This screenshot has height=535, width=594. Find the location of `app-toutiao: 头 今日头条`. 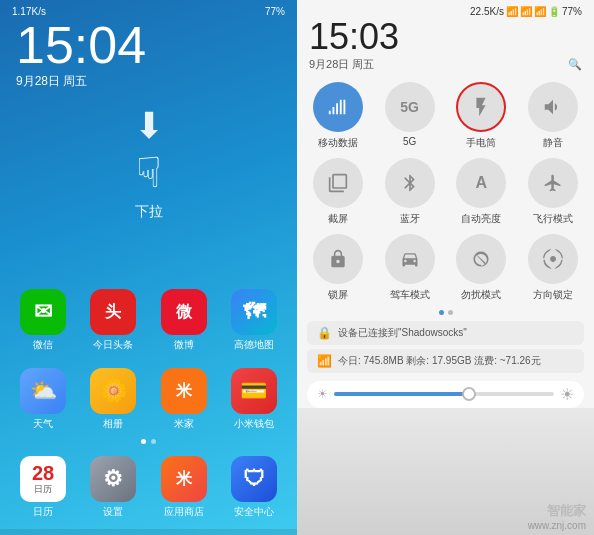

app-toutiao: 头 今日头条 is located at coordinates (113, 320).